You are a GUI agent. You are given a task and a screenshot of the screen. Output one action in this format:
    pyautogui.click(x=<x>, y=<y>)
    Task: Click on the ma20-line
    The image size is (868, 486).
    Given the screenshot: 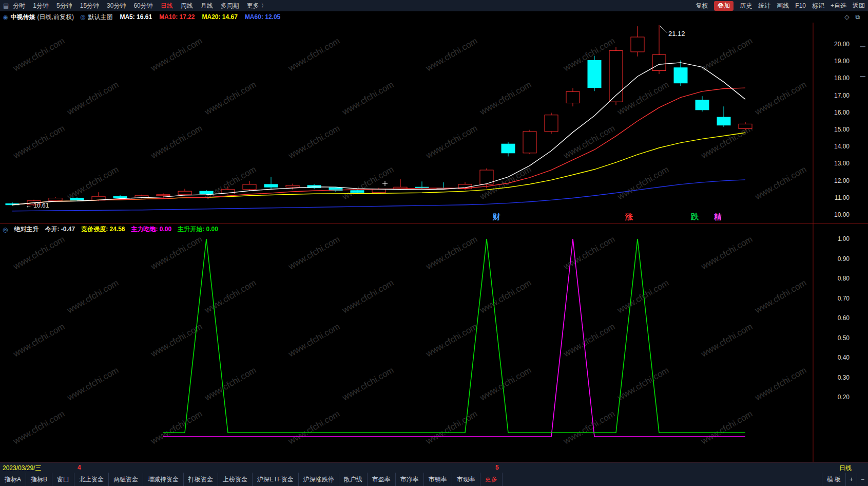 What is the action you would take?
    pyautogui.click(x=379, y=169)
    